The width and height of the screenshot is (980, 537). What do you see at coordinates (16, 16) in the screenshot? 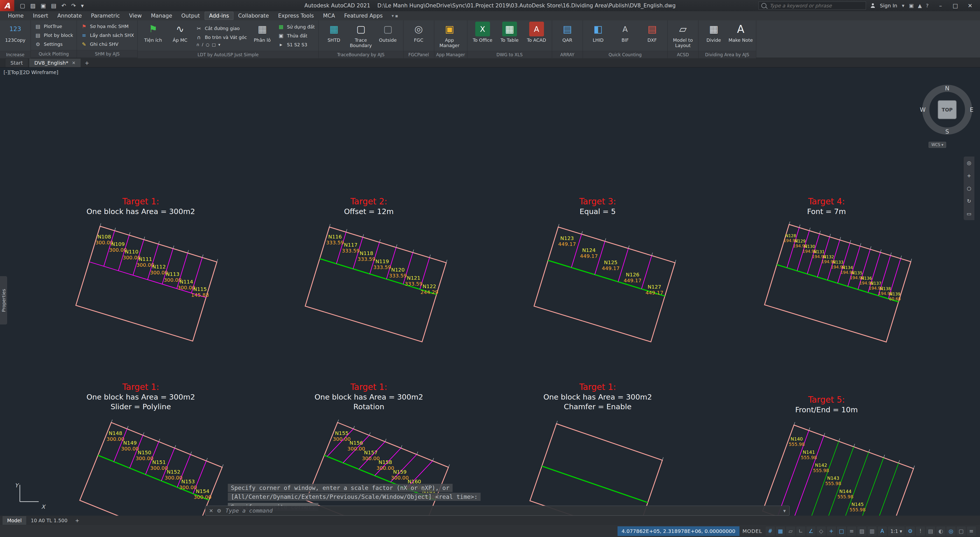
I see `menu-tab-home: Home` at bounding box center [16, 16].